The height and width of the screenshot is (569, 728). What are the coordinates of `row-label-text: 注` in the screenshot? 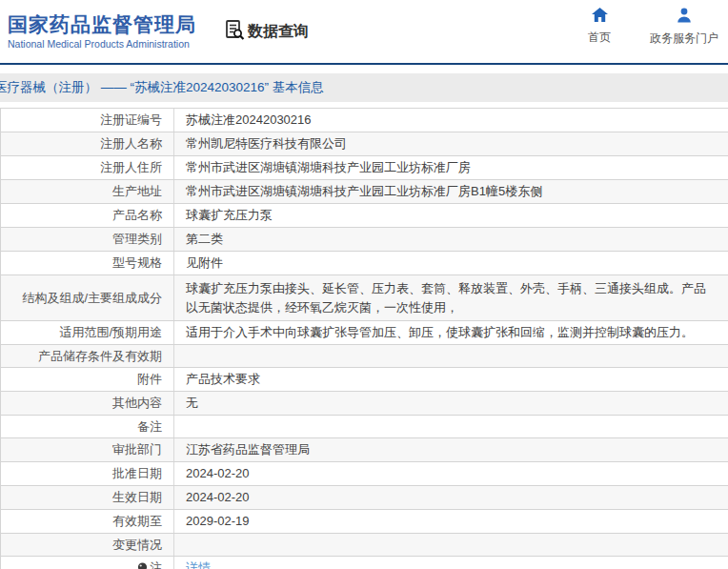 It's located at (156, 564).